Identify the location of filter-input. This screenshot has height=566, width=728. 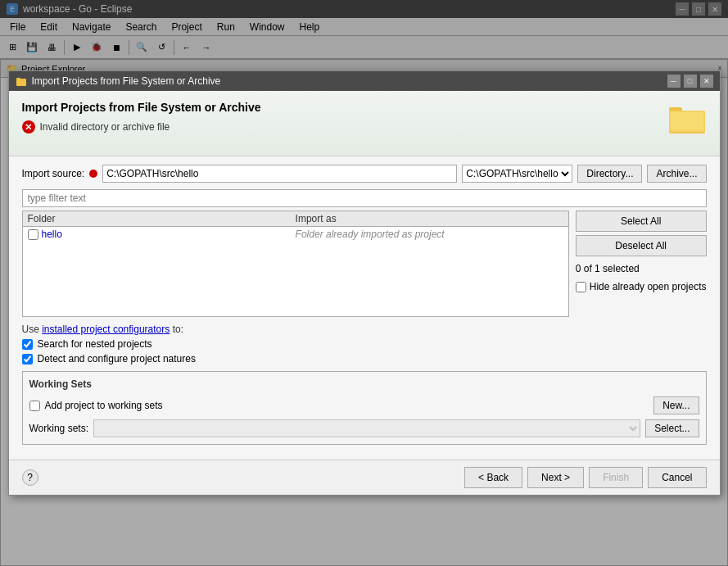
(364, 198).